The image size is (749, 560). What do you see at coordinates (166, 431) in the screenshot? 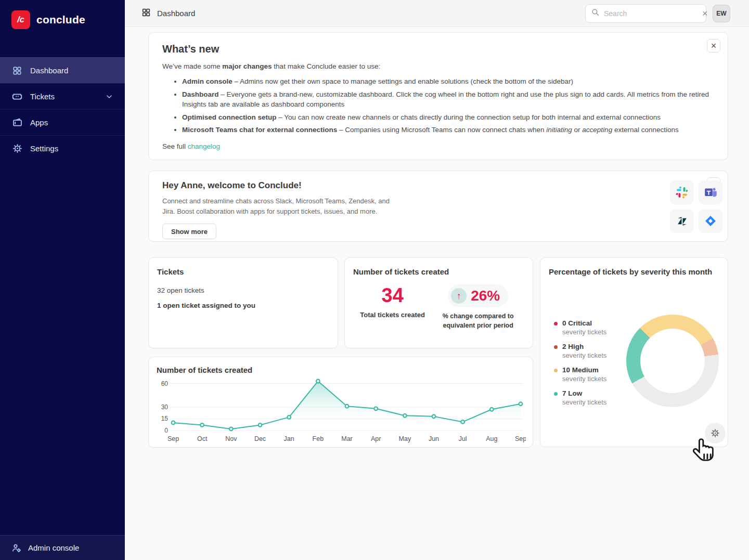
I see `svg-text: 0` at bounding box center [166, 431].